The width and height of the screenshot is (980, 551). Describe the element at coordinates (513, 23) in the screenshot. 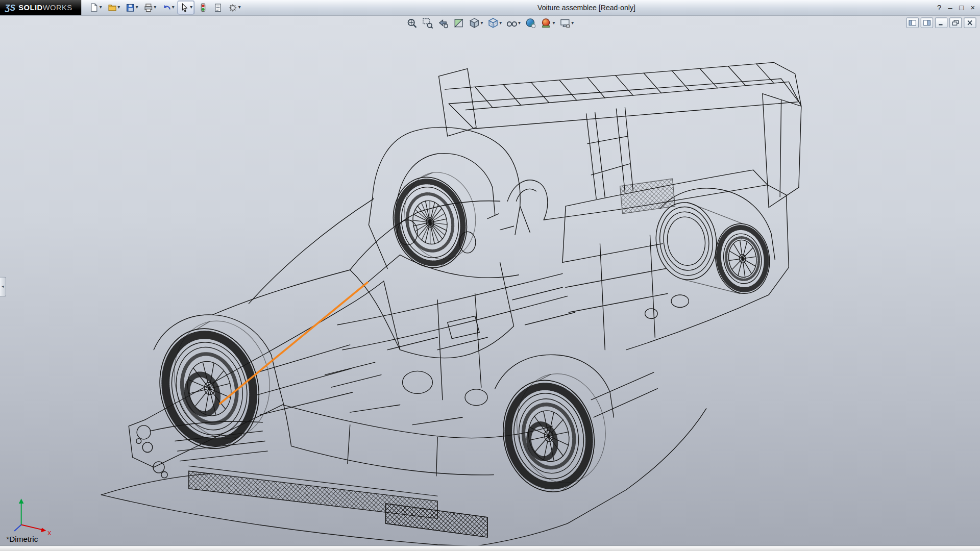

I see `hide-show-items-button: ▾` at that location.